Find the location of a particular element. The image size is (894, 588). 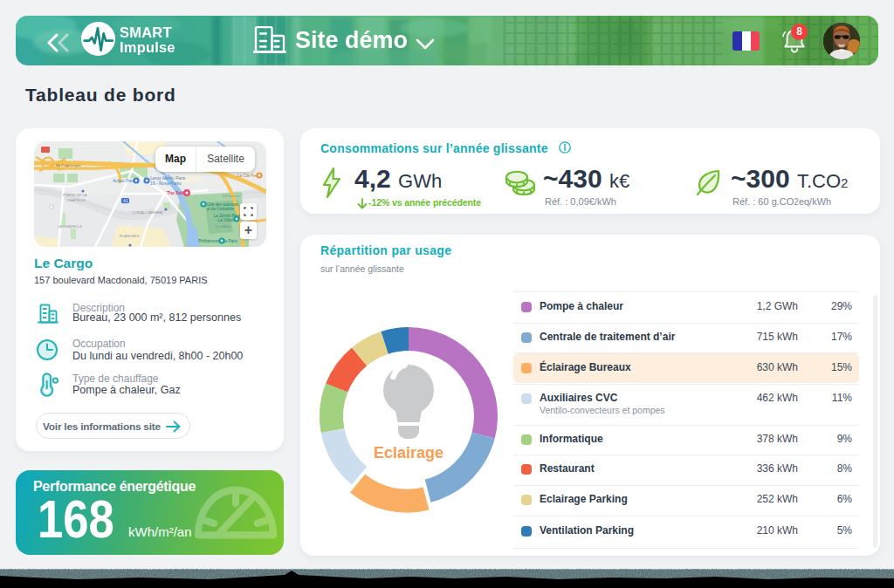

svg-text: Bd Périphérique is located at coordinates (68, 166).